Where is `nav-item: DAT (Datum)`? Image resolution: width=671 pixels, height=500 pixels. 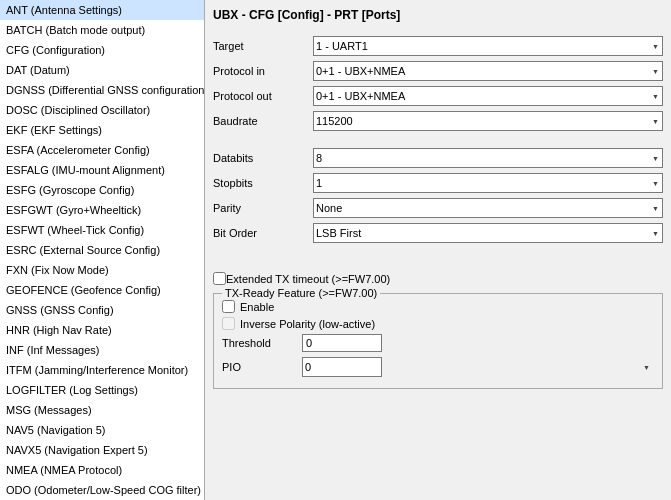
nav-item: DAT (Datum) is located at coordinates (102, 70).